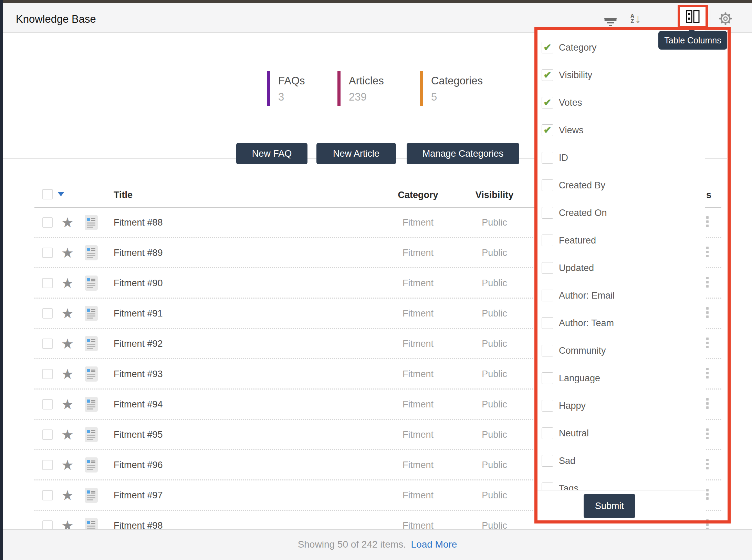 Image resolution: width=752 pixels, height=560 pixels. Describe the element at coordinates (138, 344) in the screenshot. I see `row-title: Fitment #92` at that location.